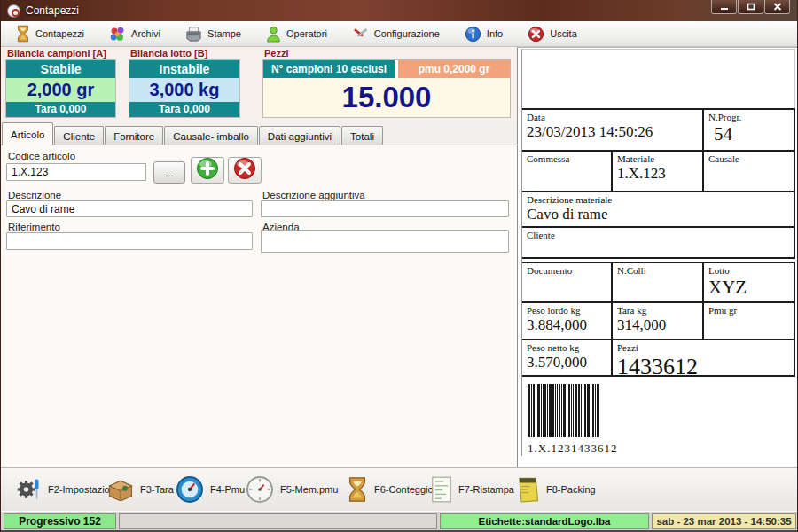  I want to click on descrizione-aggiuntiva-label: Descrizione aggiuntiva, so click(314, 195).